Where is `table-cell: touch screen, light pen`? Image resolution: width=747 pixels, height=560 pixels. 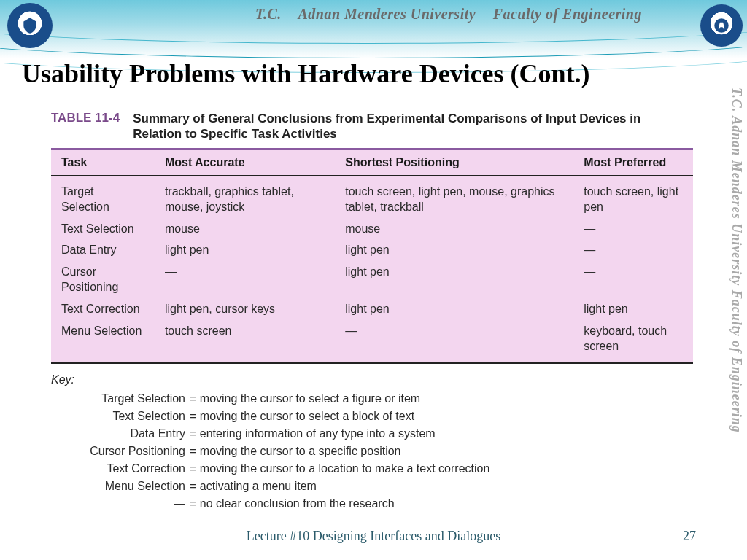 table-cell: touch screen, light pen is located at coordinates (633, 197).